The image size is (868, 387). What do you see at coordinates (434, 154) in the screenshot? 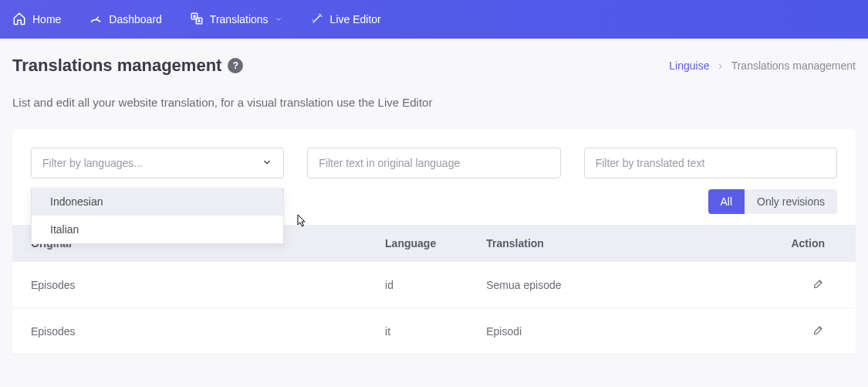
I see `filter-row: Indonesian Italian` at bounding box center [434, 154].